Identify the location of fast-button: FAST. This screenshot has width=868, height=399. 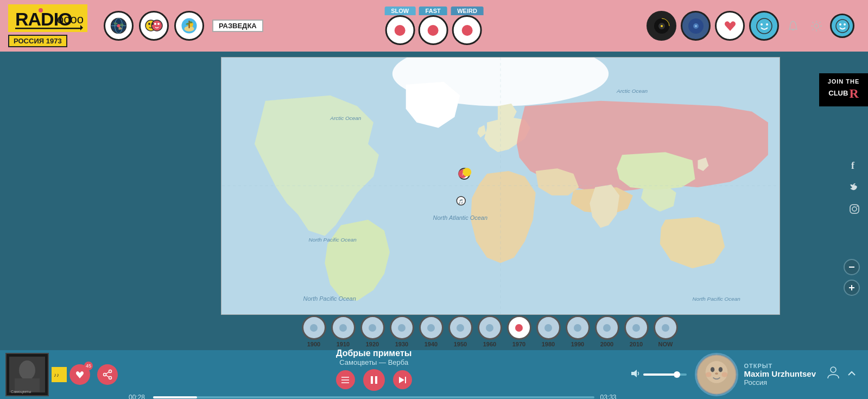
(433, 26).